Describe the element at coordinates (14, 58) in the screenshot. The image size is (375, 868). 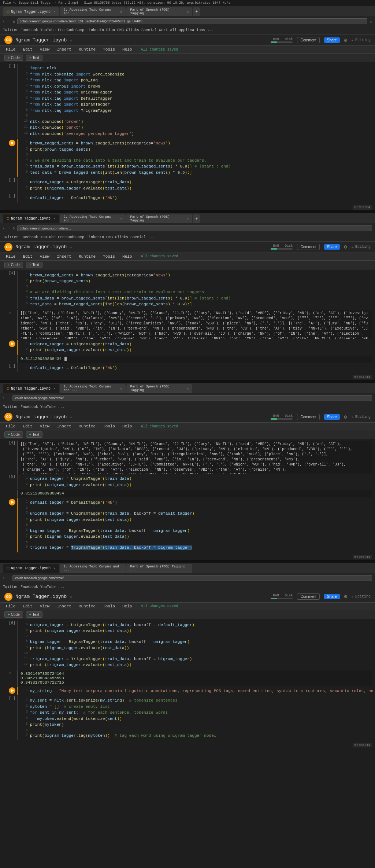
I see `add-code-btn-1: + Code` at that location.